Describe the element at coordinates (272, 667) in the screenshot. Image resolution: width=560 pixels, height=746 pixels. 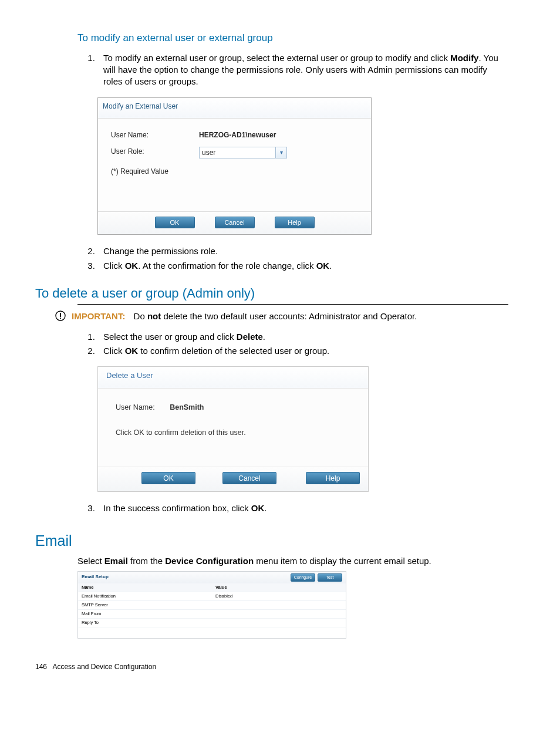
I see `page-footer: 146 Access and Device Configuration` at that location.